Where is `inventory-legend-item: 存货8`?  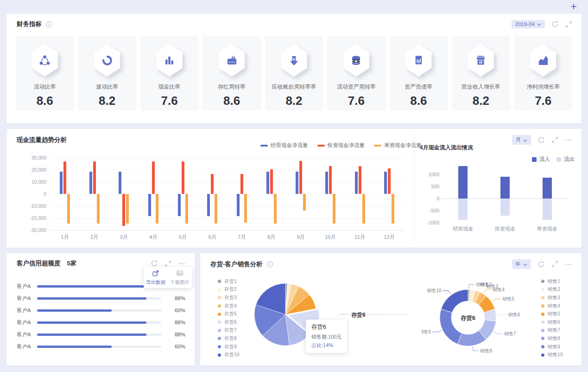
inventory-legend-item: 存货8 is located at coordinates (234, 339).